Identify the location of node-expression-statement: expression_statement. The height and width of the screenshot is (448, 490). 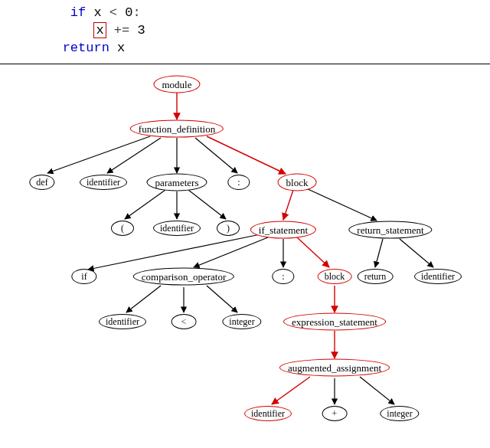
(335, 322).